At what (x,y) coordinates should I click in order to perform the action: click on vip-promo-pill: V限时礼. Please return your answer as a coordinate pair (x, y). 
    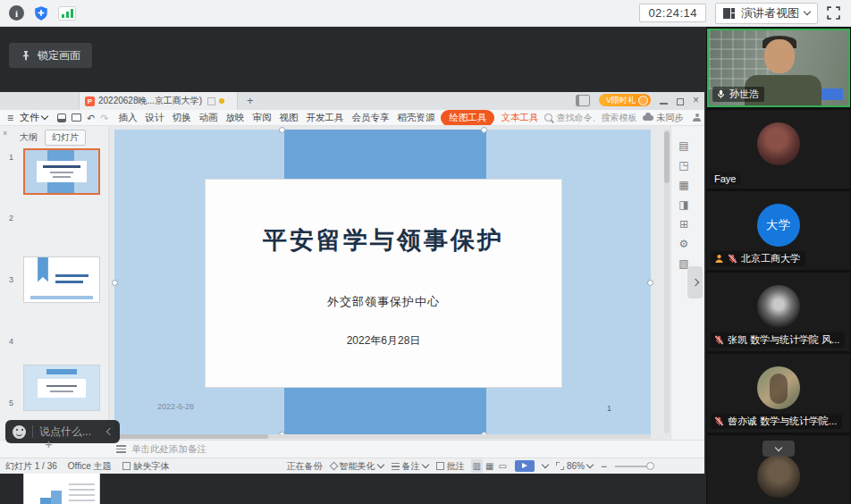
    Looking at the image, I should click on (625, 100).